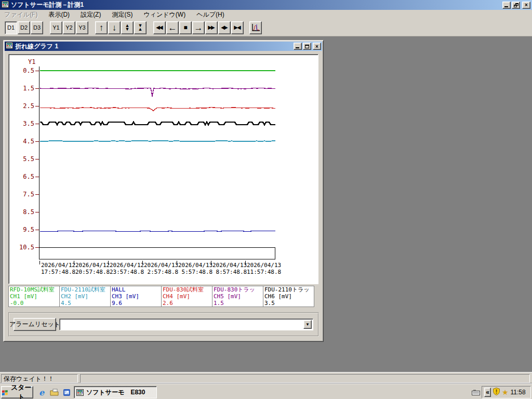 This screenshot has height=399, width=532. What do you see at coordinates (115, 392) in the screenshot?
I see `task-button-softthermo: ソフトサーモ E830` at bounding box center [115, 392].